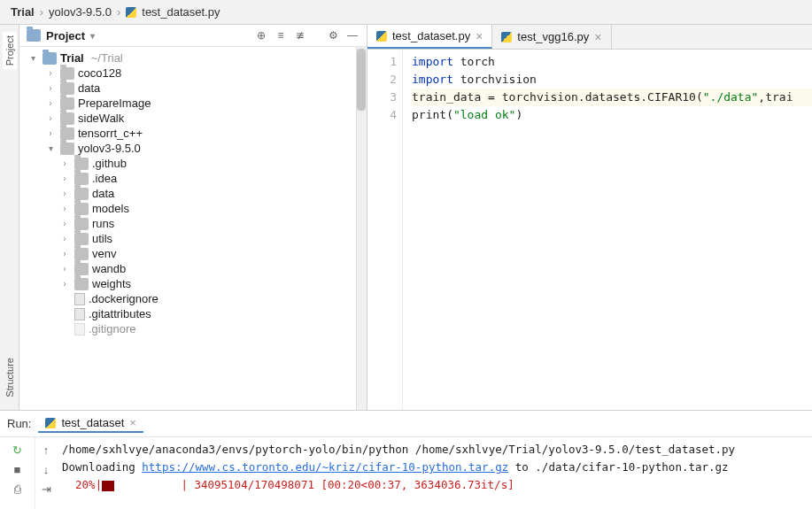 This screenshot has width=812, height=509. Describe the element at coordinates (193, 163) in the screenshot. I see `tree-item: ›.github` at that location.